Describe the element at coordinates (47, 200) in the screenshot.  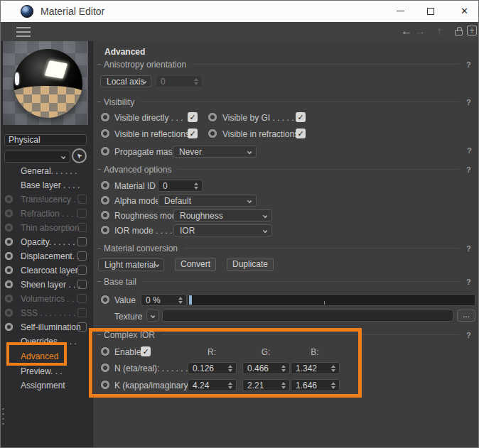
I see `channel-translucency: Translucency . .` at that location.